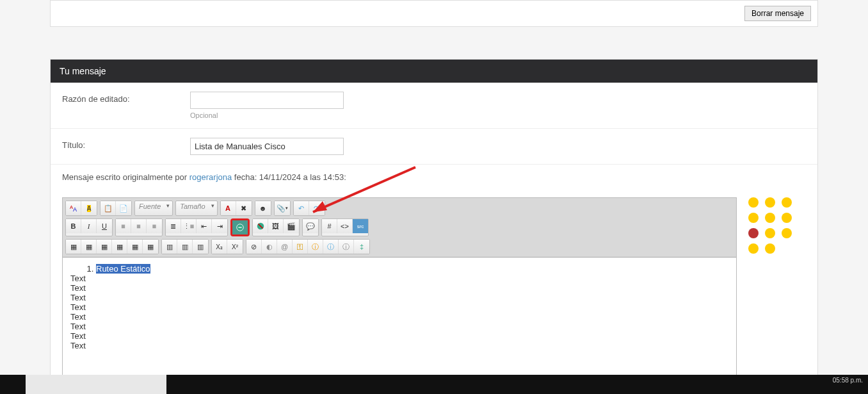 The height and width of the screenshot is (394, 868). What do you see at coordinates (170, 247) in the screenshot?
I see `col-icon: ▥` at bounding box center [170, 247].